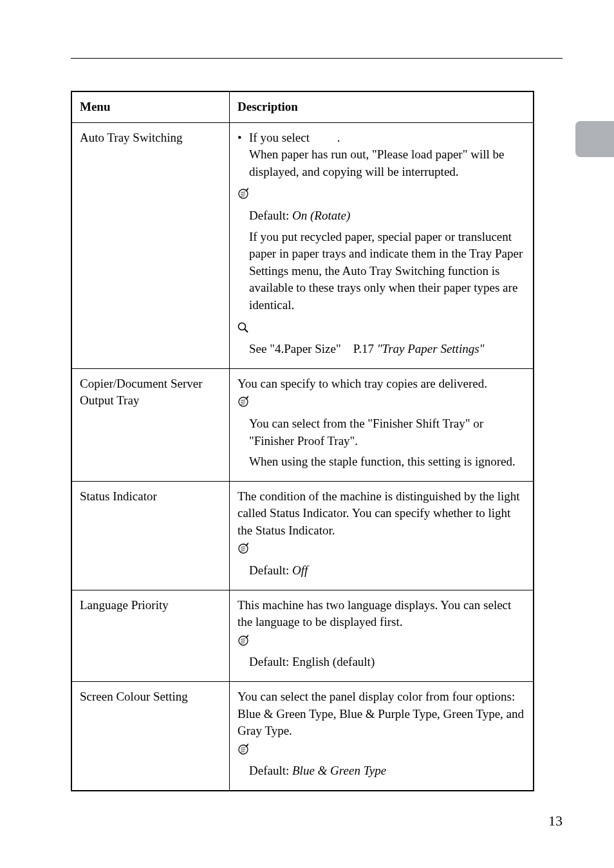 This screenshot has height=868, width=614. Describe the element at coordinates (381, 514) in the screenshot. I see `body-text: The condition of the machine is distingu…` at that location.